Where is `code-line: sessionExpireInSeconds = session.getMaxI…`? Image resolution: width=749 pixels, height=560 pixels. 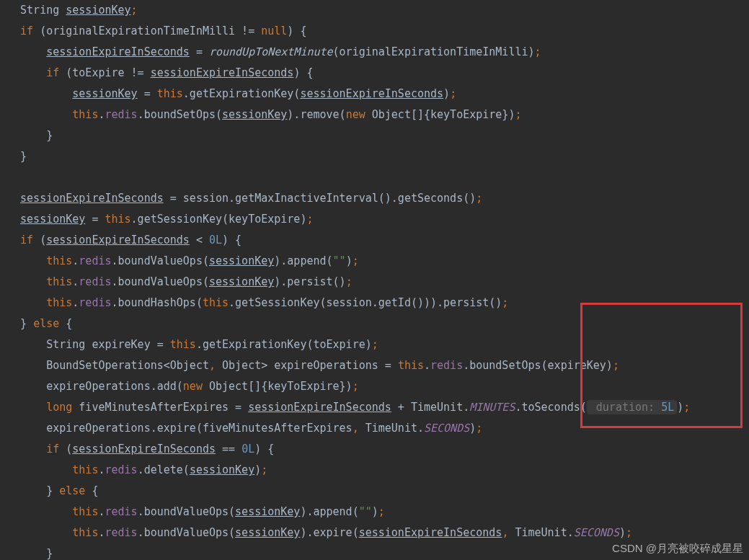 code-line: sessionExpireInSeconds = session.getMaxI… is located at coordinates (245, 198).